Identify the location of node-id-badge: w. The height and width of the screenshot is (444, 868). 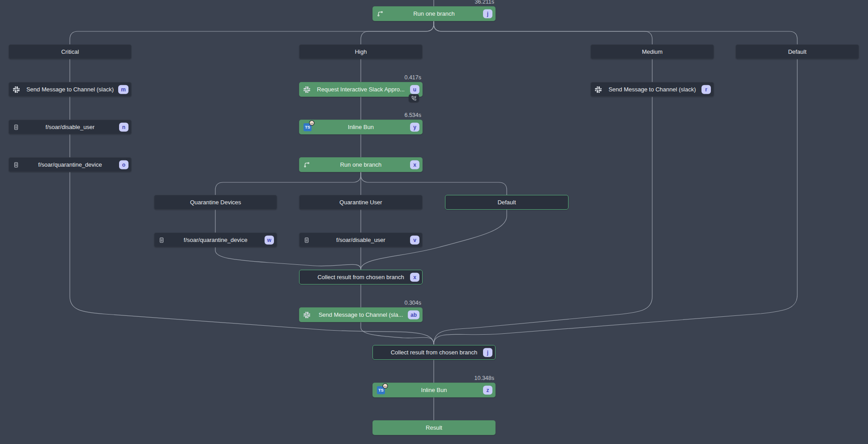
(269, 240).